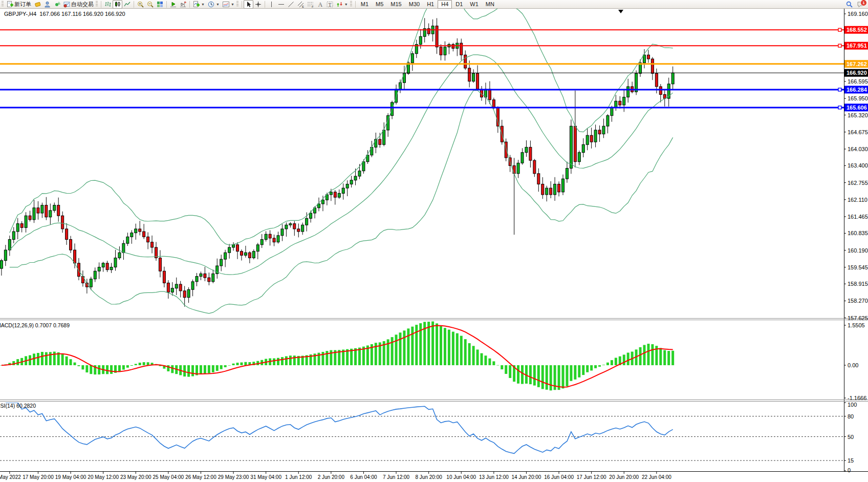 This screenshot has height=482, width=868. Describe the element at coordinates (79, 4) in the screenshot. I see `auto-trading-button: 自动交易` at that location.